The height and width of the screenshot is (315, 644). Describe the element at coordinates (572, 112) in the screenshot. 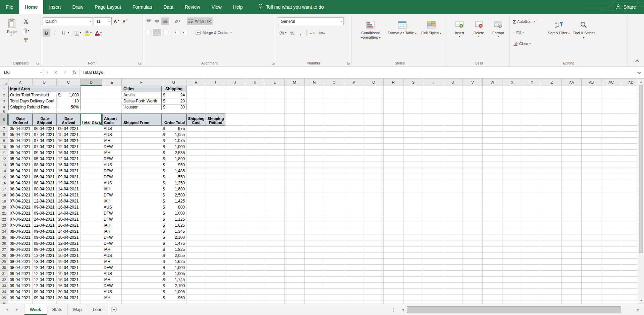

I see `cell-AA5` at that location.